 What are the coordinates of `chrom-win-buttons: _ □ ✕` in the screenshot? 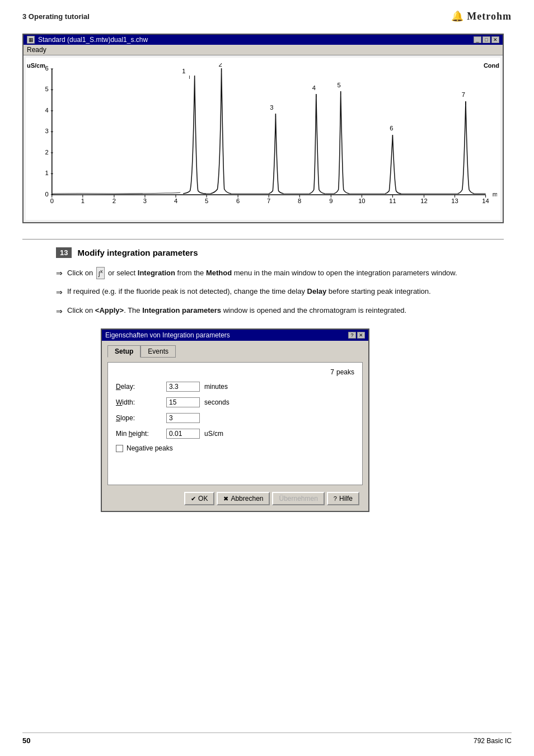 It's located at (486, 40).